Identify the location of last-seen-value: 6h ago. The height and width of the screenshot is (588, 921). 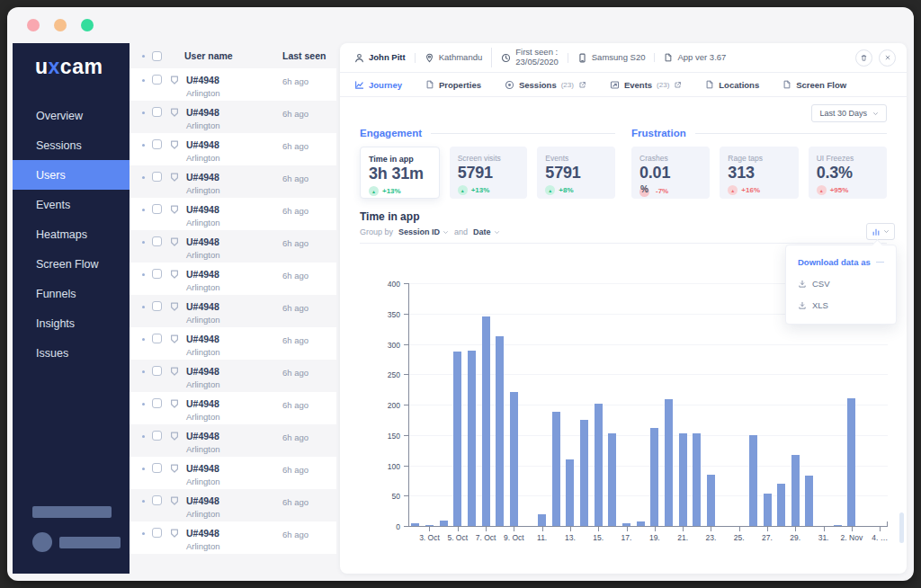
(295, 210).